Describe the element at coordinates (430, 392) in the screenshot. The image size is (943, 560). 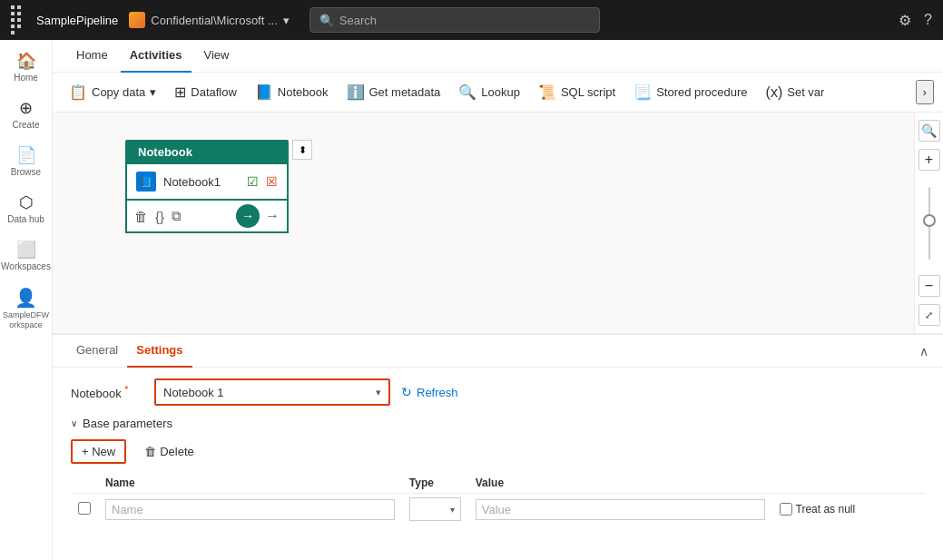
I see `refresh-button: ↻ Refresh` at that location.